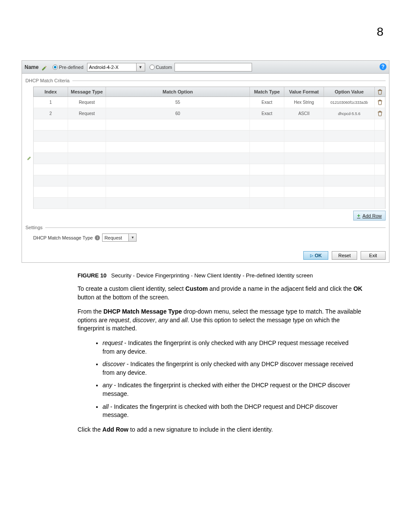 The height and width of the screenshot is (532, 411). Describe the element at coordinates (349, 103) in the screenshot. I see `cell-option-value: 012103060f1c333a3b` at that location.